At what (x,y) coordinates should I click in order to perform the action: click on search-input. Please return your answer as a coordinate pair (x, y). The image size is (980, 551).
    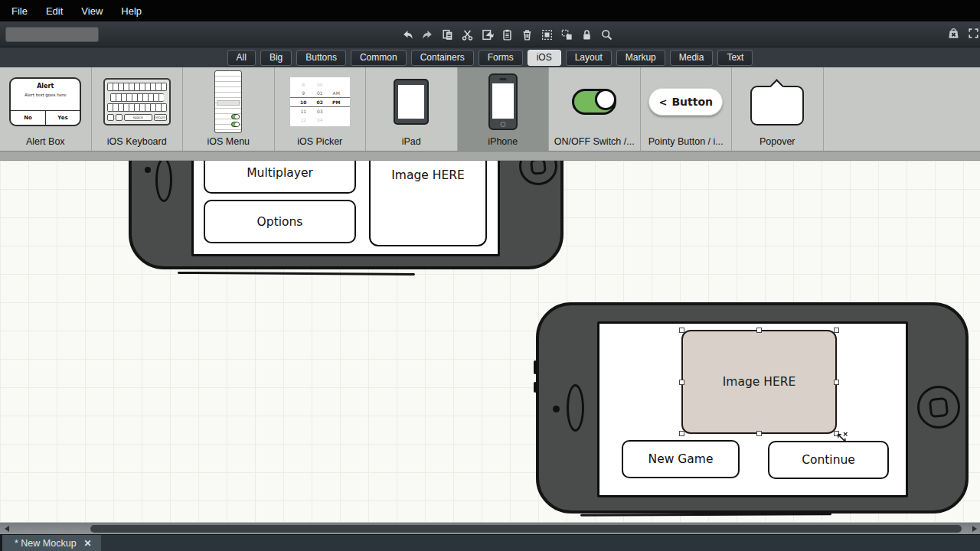
    Looking at the image, I should click on (52, 34).